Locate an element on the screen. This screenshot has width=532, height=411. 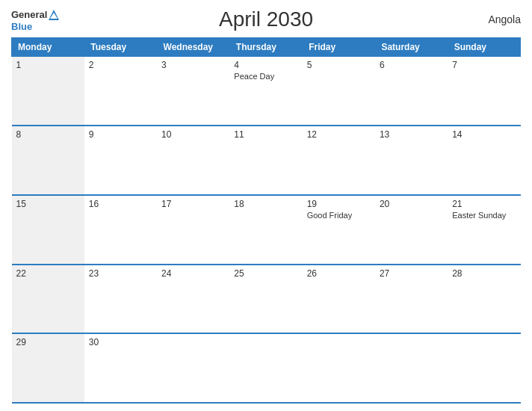
day-number: 16 is located at coordinates (121, 204).